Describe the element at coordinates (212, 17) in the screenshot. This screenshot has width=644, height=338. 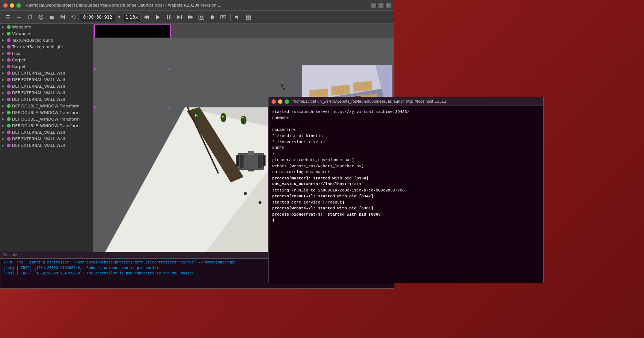
I see `record-btn` at that location.